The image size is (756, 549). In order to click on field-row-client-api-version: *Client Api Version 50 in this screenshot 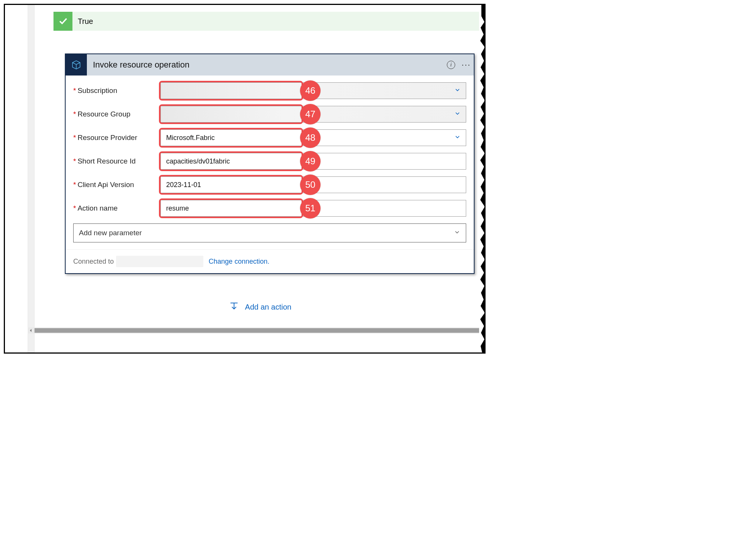, I will do `click(270, 185)`.